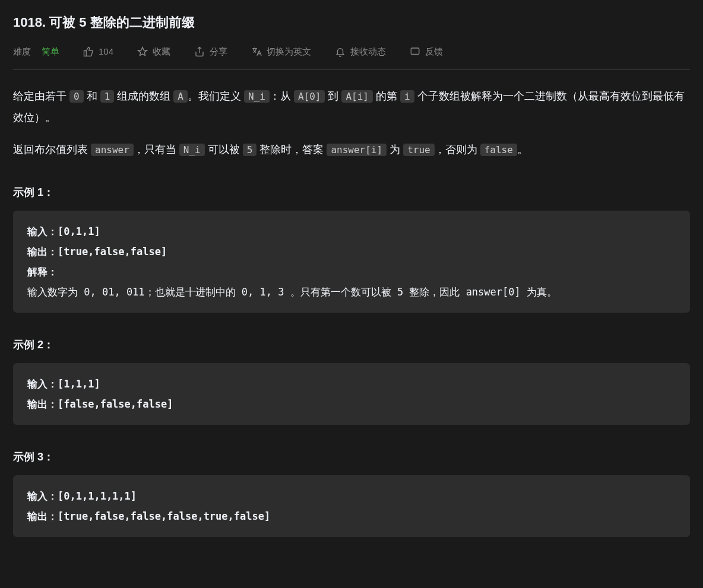  I want to click on problem-title: 1018. 可被 5 整除的二进制前缀, so click(352, 23).